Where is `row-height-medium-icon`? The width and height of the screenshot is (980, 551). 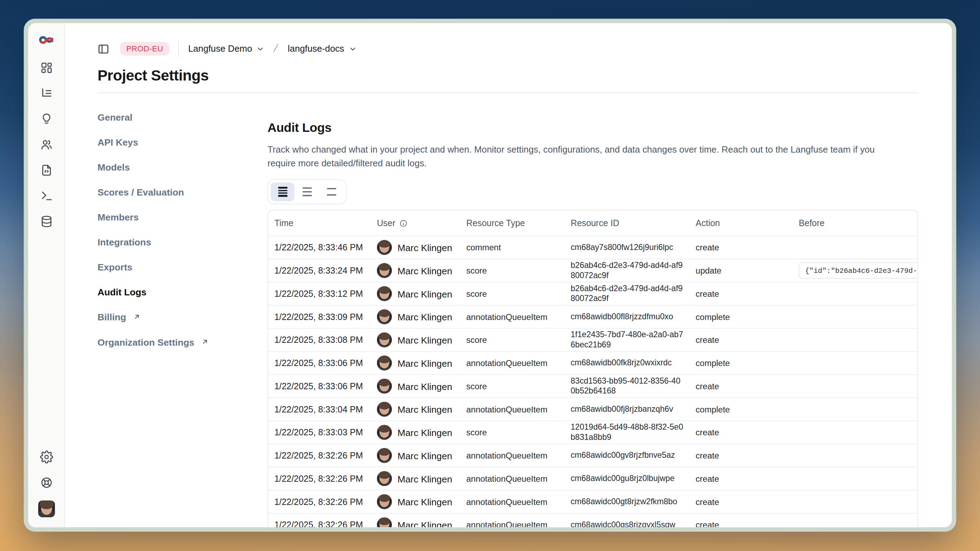
row-height-medium-icon is located at coordinates (307, 192).